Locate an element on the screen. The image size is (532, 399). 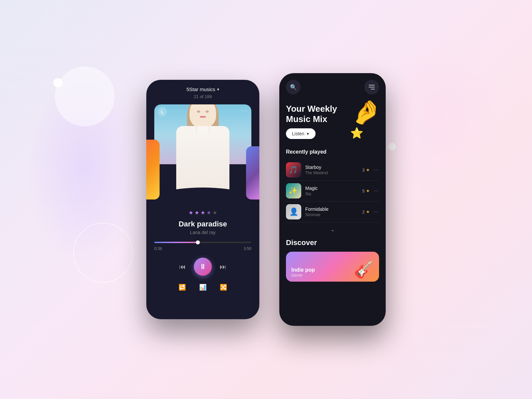
track-thumb-magic: ✨ is located at coordinates (294, 191).